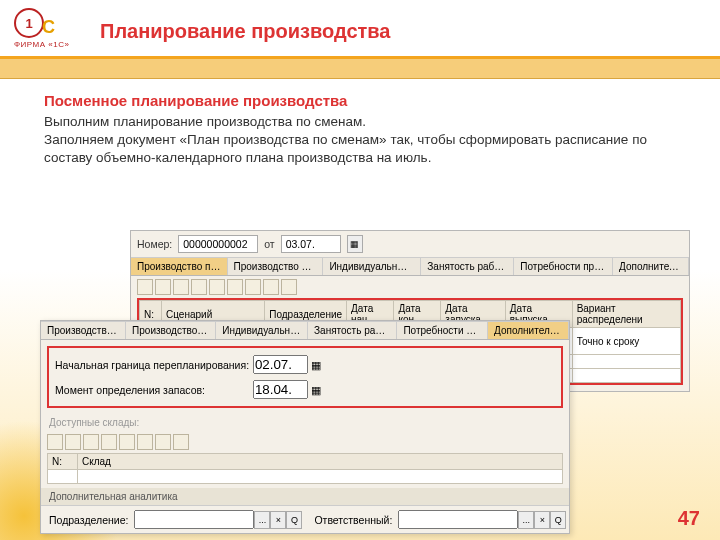 The height and width of the screenshot is (540, 720). What do you see at coordinates (276, 266) in the screenshot?
I see `tab-prod-z: Производство по з...` at bounding box center [276, 266].